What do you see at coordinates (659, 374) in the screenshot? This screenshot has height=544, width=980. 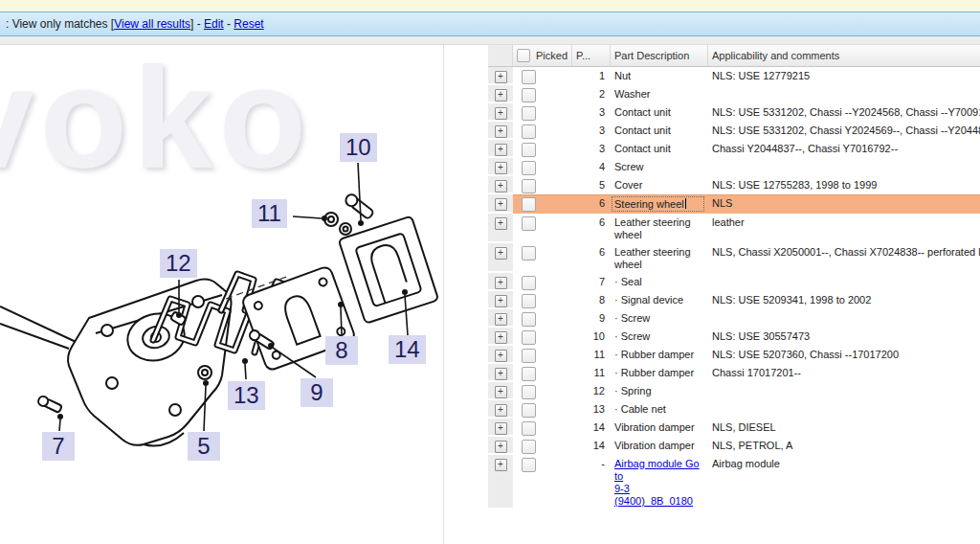 I see `part-description: · Rubber damper` at bounding box center [659, 374].